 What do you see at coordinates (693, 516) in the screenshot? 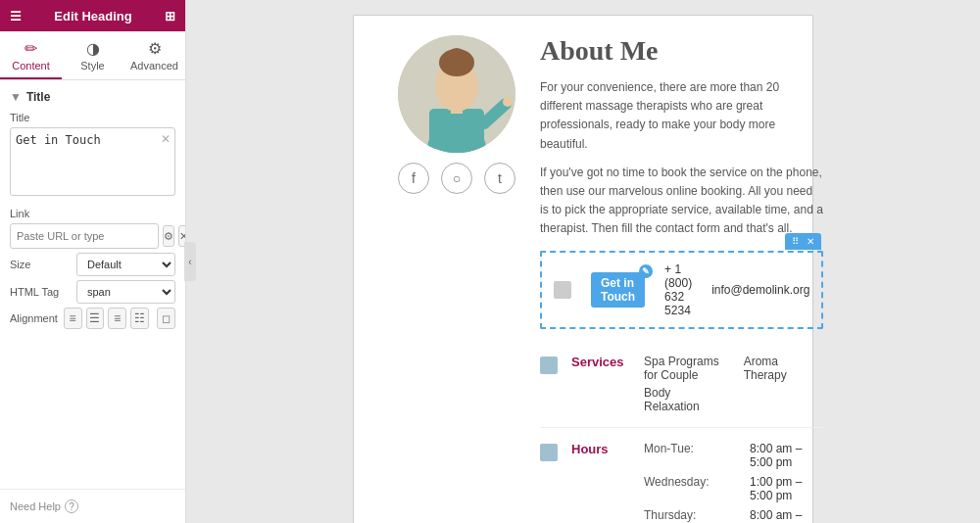
I see `hours-day: Thursday:` at bounding box center [693, 516].